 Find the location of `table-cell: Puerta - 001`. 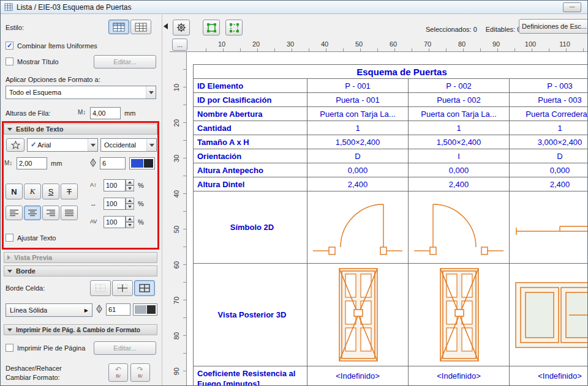

table-cell: Puerta - 001 is located at coordinates (358, 100).